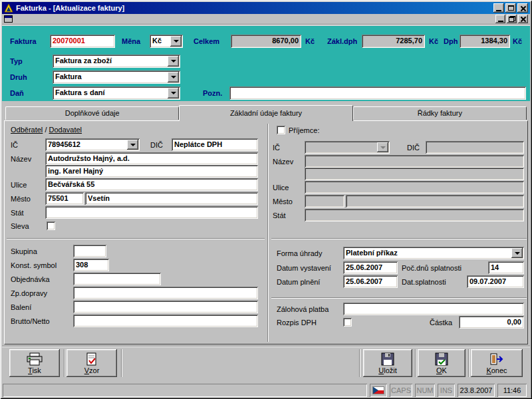 The height and width of the screenshot is (399, 532). I want to click on forma-uhrady-combo: Platební příkaz, so click(434, 253).